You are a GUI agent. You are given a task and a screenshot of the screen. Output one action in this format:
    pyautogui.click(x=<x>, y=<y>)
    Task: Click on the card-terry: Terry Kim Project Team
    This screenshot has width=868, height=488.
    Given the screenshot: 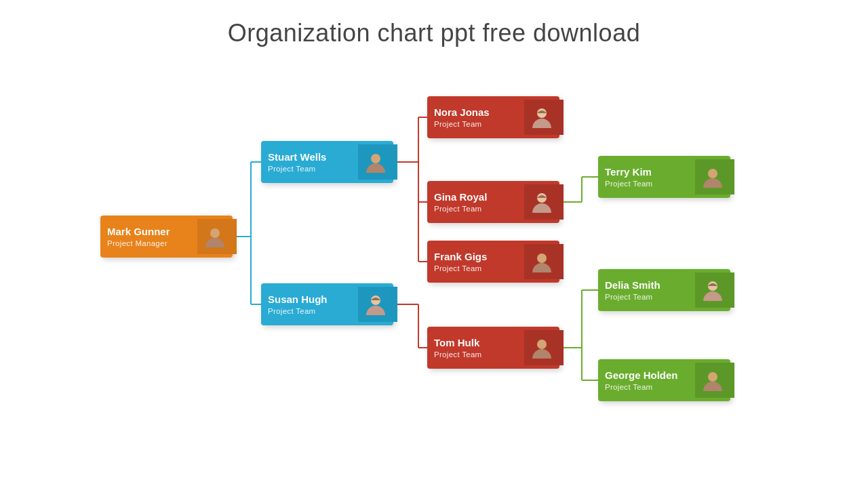 What is the action you would take?
    pyautogui.click(x=665, y=177)
    